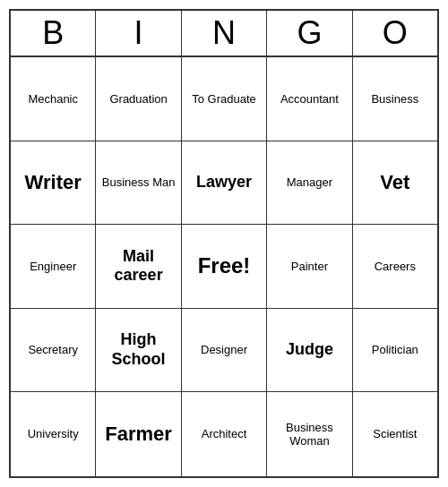  I want to click on bingo-cell: Business Woman, so click(310, 434).